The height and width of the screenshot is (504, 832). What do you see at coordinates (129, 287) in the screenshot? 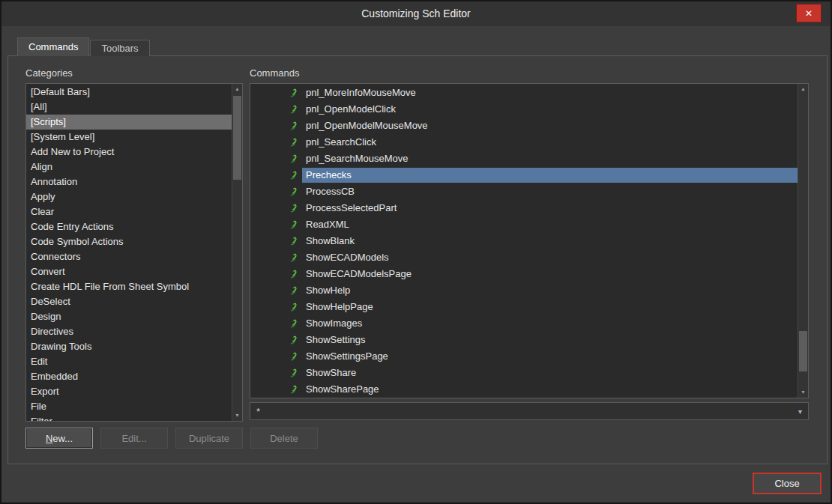
I see `category-item: Create HDL File From Sheet Symbol` at bounding box center [129, 287].